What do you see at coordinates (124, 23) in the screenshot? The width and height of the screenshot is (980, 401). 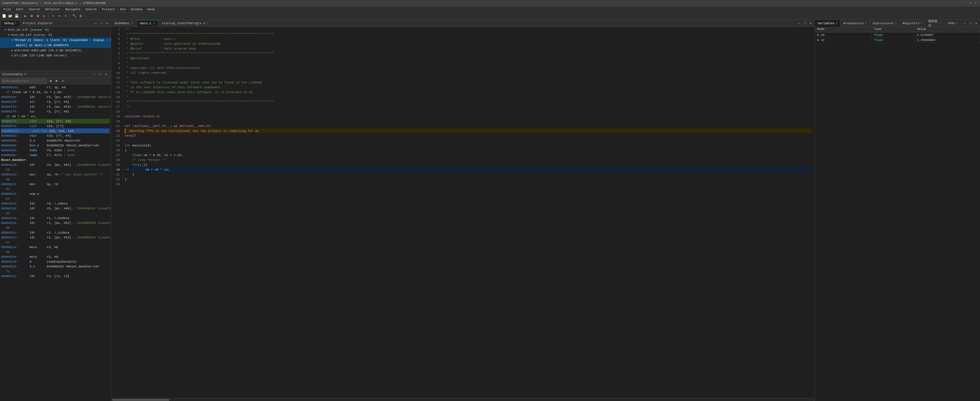 I see `editor-tab-hex: 0x8000ec ×` at bounding box center [124, 23].